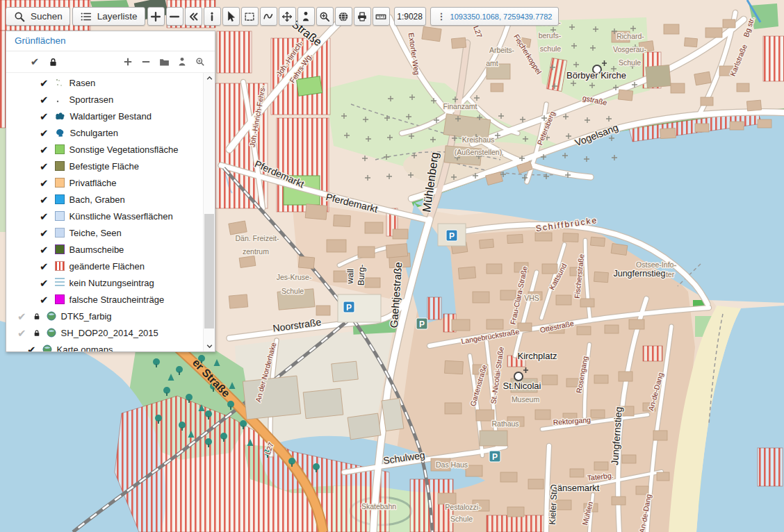 The image size is (784, 532). I want to click on layer-row: ✔Baumscheibe, so click(122, 249).